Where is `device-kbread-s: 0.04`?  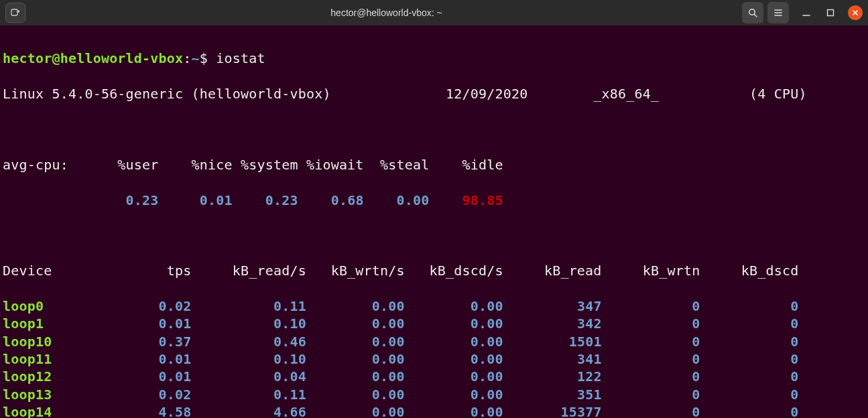
device-kbread-s: 0.04 is located at coordinates (249, 376).